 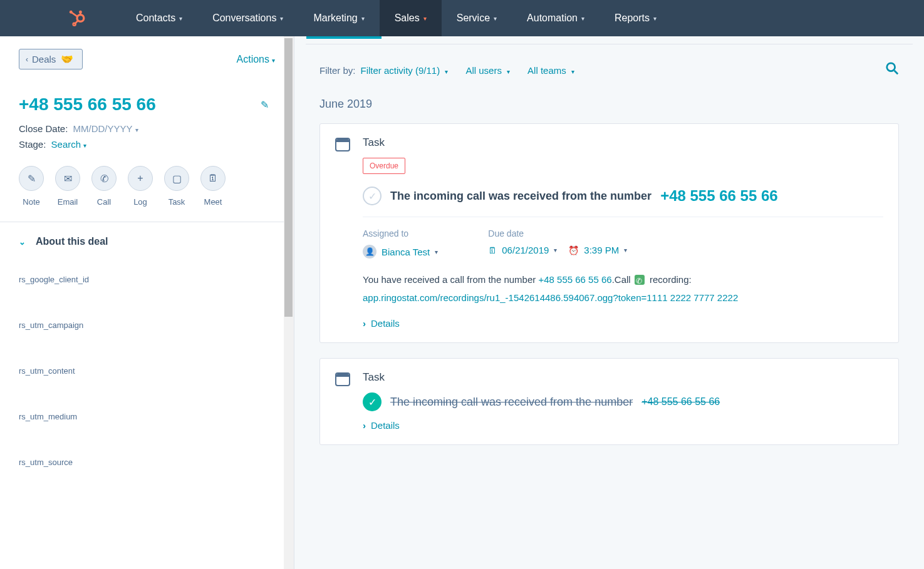 What do you see at coordinates (598, 250) in the screenshot?
I see `due-time-picker: ⏰ 3:39 PM ▾` at bounding box center [598, 250].